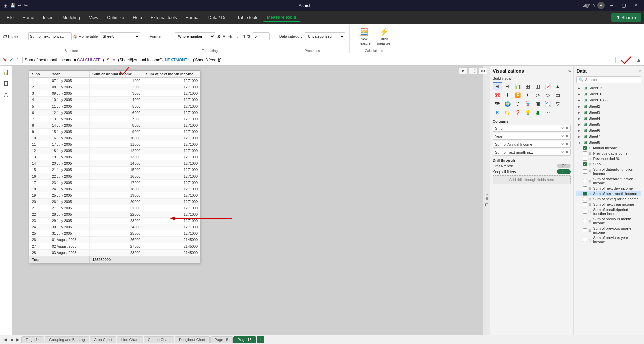 The width and height of the screenshot is (644, 344). What do you see at coordinates (548, 113) in the screenshot?
I see `viz-icon-more: ⋯` at bounding box center [548, 113].